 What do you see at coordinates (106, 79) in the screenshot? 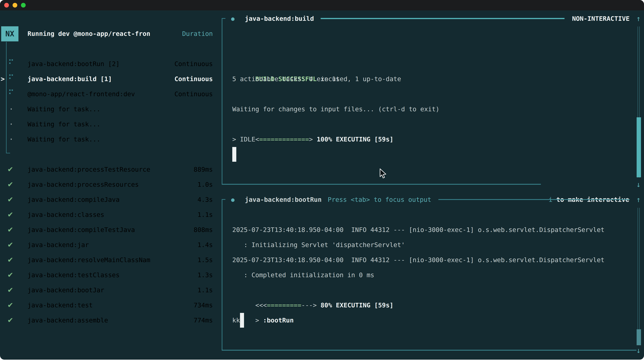
I see `task-row-selected: > java-backend:build [1] Continuous` at bounding box center [106, 79].